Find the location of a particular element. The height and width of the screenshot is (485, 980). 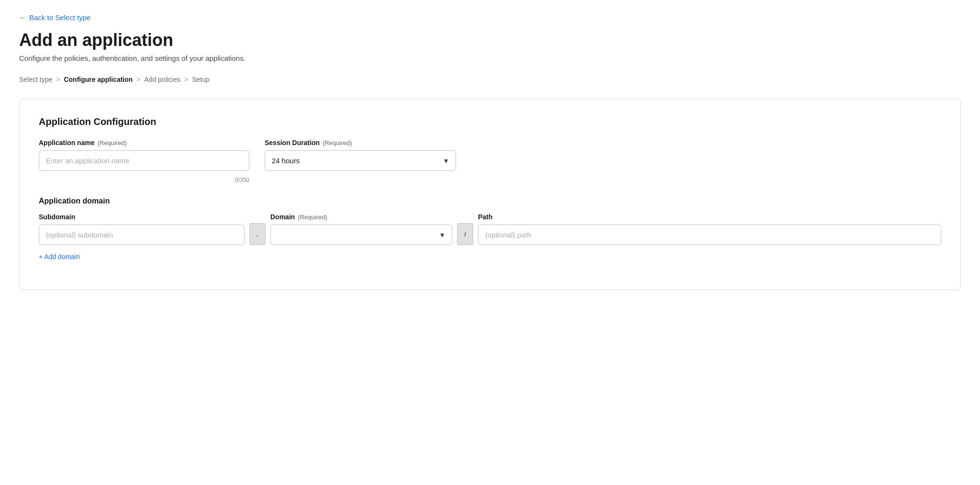

app-domain-label: Application domain is located at coordinates (490, 201).